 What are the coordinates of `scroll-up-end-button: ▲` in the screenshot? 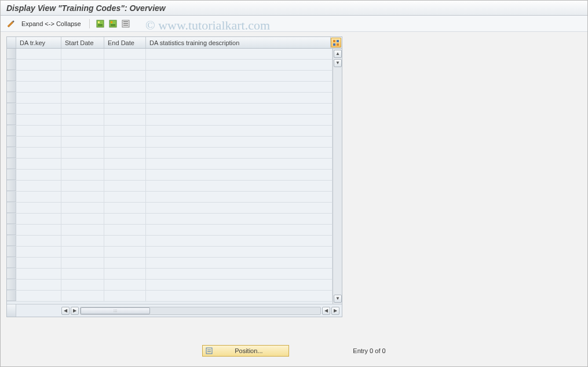 It's located at (338, 54).